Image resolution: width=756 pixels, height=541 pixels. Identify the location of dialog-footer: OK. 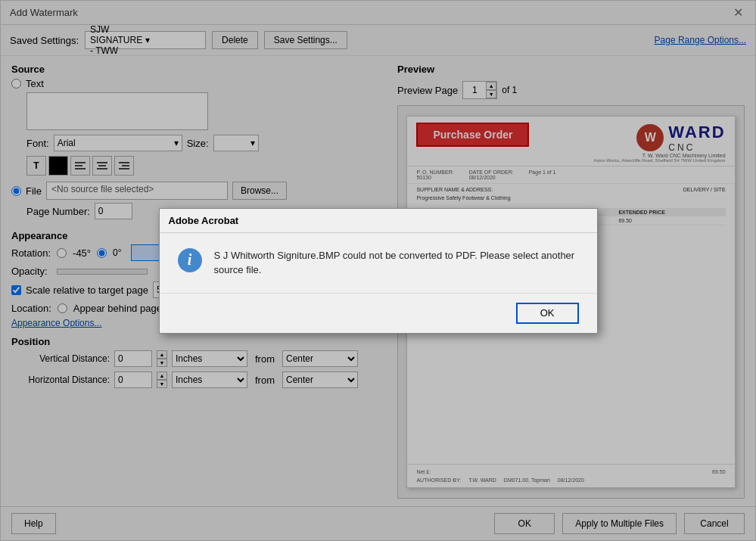
(378, 313).